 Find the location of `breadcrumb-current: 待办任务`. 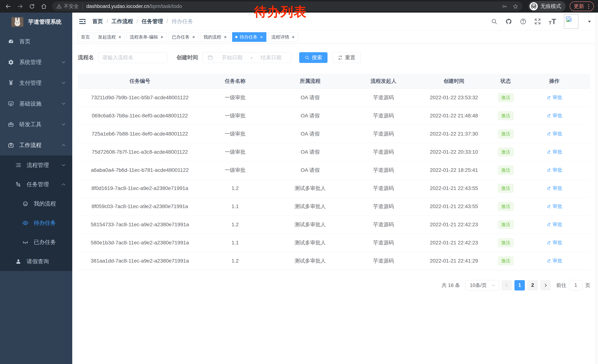

breadcrumb-current: 待办任务 is located at coordinates (182, 21).